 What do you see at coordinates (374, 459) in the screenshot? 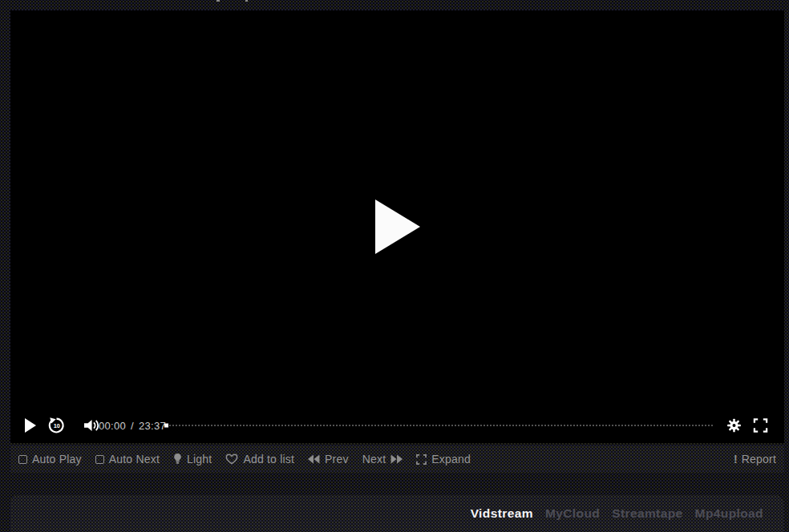
I see `next-label: Next` at bounding box center [374, 459].